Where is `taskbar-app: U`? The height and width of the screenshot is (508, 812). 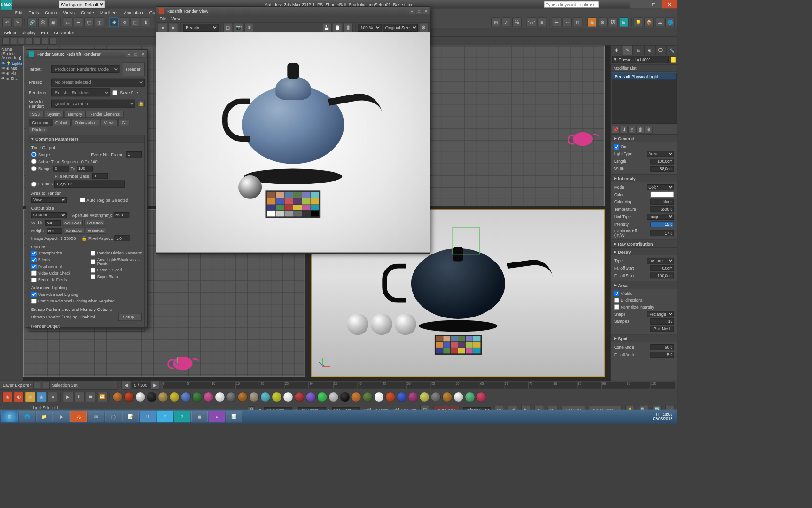
taskbar-app: U is located at coordinates (148, 417).